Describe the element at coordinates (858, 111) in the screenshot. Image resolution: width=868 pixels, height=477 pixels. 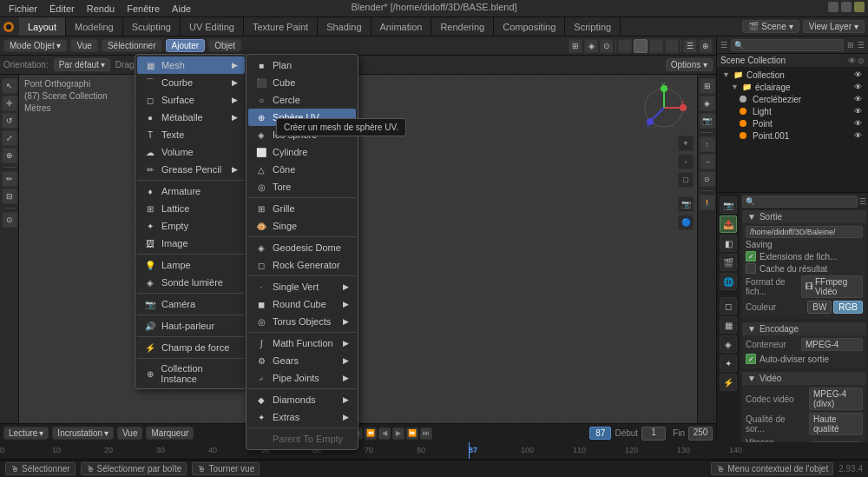
I see `light-eye: 👁` at that location.